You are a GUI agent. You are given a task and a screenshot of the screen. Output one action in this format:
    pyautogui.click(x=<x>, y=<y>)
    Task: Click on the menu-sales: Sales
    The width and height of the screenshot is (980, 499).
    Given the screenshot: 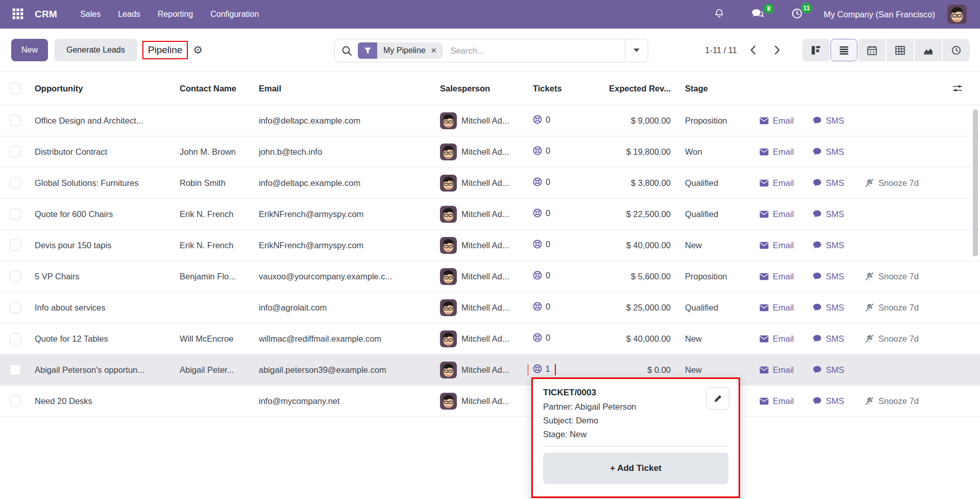 What is the action you would take?
    pyautogui.click(x=90, y=14)
    